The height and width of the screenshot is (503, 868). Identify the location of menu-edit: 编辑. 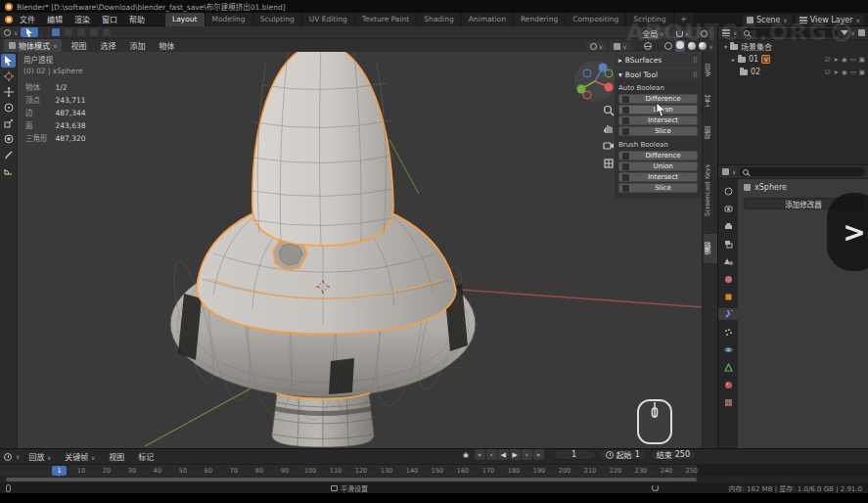
(55, 20).